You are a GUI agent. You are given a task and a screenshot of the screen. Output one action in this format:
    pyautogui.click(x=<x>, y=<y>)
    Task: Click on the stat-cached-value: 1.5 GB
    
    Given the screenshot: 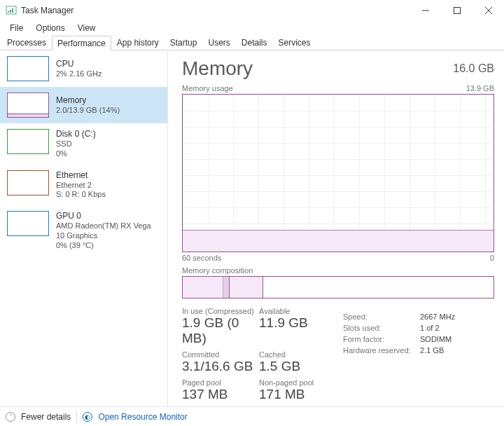 What is the action you would take?
    pyautogui.click(x=298, y=366)
    